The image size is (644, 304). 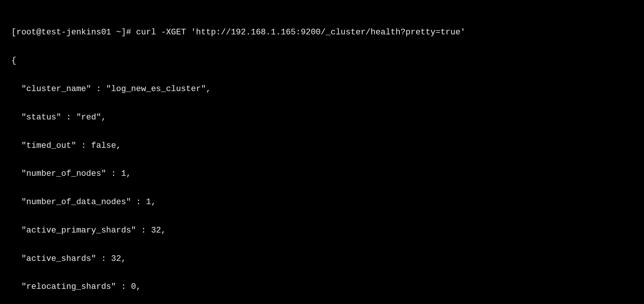 I want to click on curl-command: curl -XGET 'http://192.168.1.165:9200/_c…, so click(x=301, y=33).